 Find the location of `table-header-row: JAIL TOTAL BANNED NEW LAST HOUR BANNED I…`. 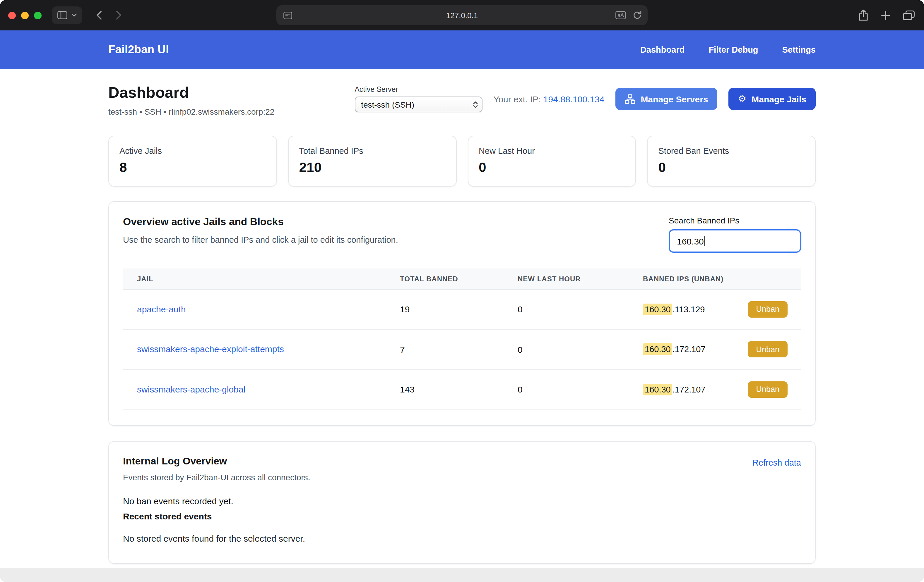

table-header-row: JAIL TOTAL BANNED NEW LAST HOUR BANNED I… is located at coordinates (462, 279).